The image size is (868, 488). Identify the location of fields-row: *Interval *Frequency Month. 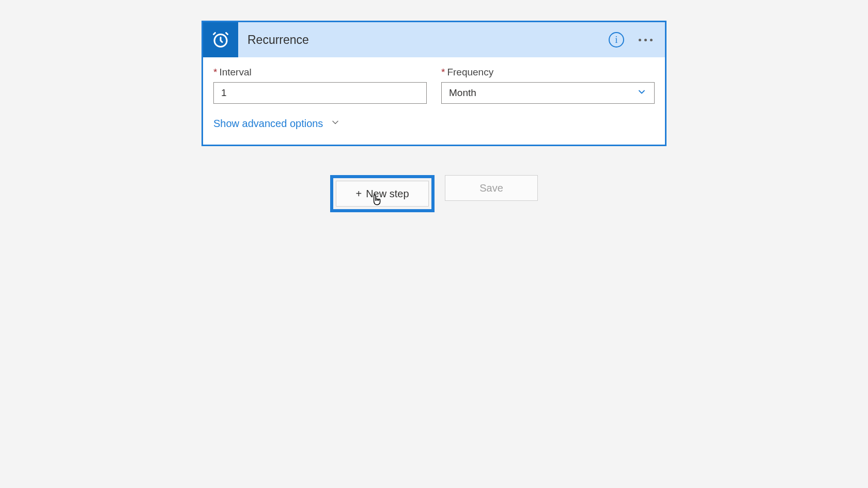
(434, 85).